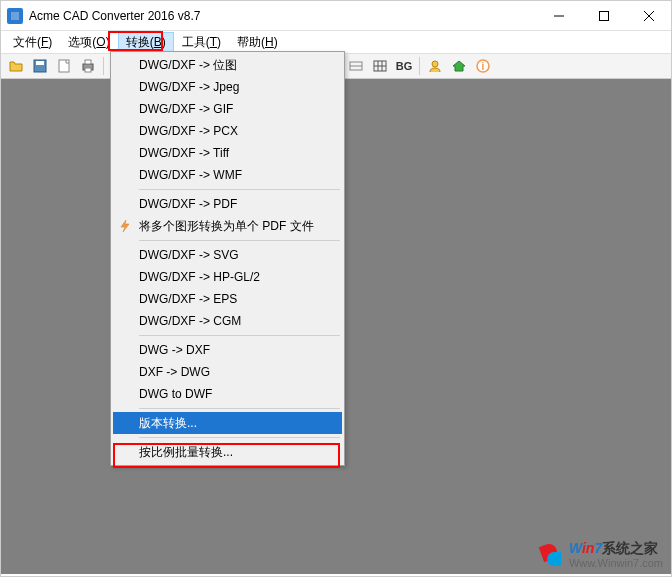 The width and height of the screenshot is (672, 577). What do you see at coordinates (404, 66) in the screenshot?
I see `background-toggle: BG` at bounding box center [404, 66].